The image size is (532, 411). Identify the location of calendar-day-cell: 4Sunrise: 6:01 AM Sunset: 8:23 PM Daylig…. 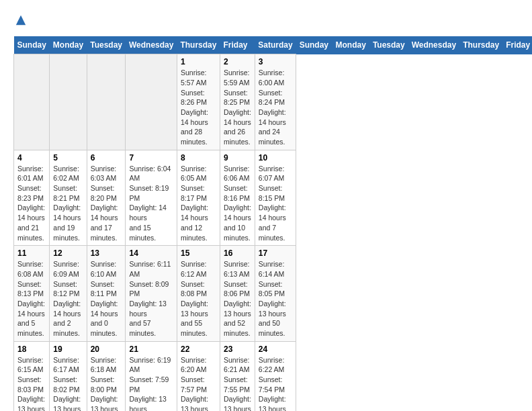
(32, 197).